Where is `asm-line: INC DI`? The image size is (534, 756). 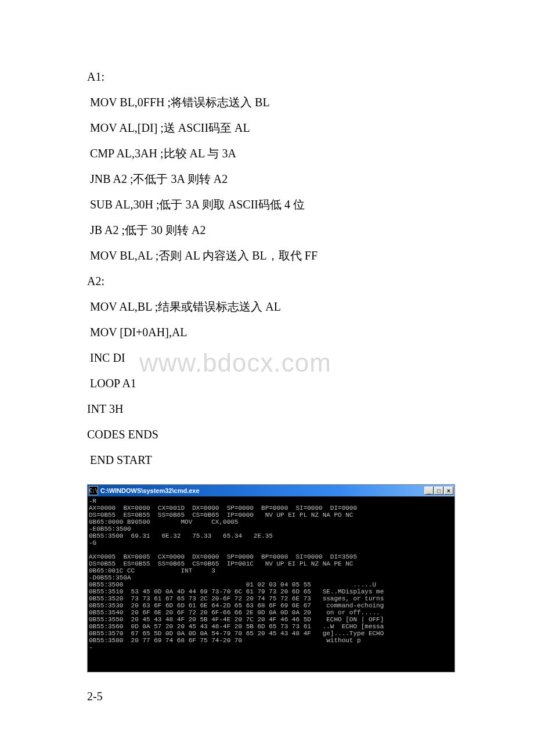 asm-line: INC DI is located at coordinates (267, 358).